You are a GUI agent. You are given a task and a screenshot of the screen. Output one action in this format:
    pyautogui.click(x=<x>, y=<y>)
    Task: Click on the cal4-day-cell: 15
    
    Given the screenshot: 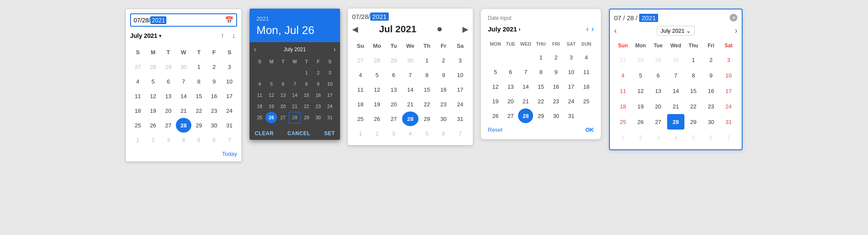 What is the action you would take?
    pyautogui.click(x=540, y=87)
    